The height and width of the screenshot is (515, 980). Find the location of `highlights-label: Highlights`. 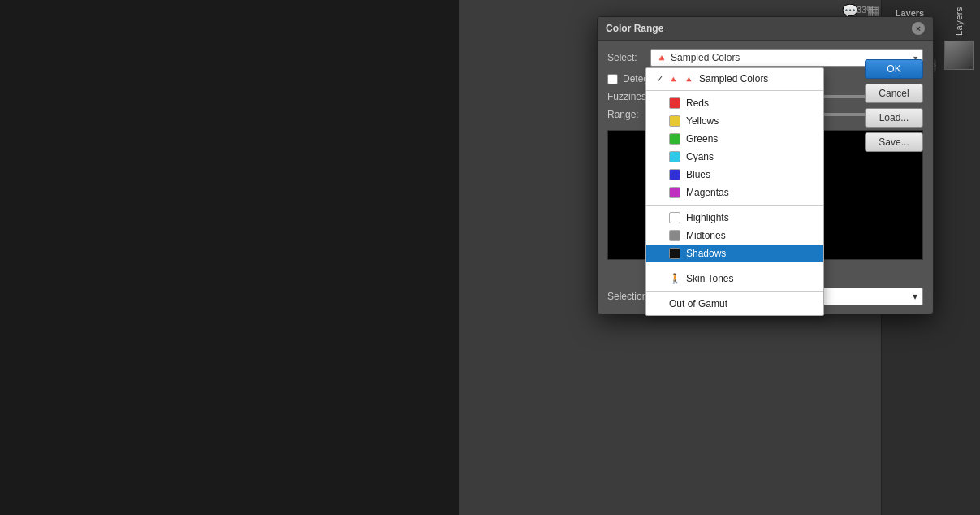

highlights-label: Highlights is located at coordinates (708, 218).